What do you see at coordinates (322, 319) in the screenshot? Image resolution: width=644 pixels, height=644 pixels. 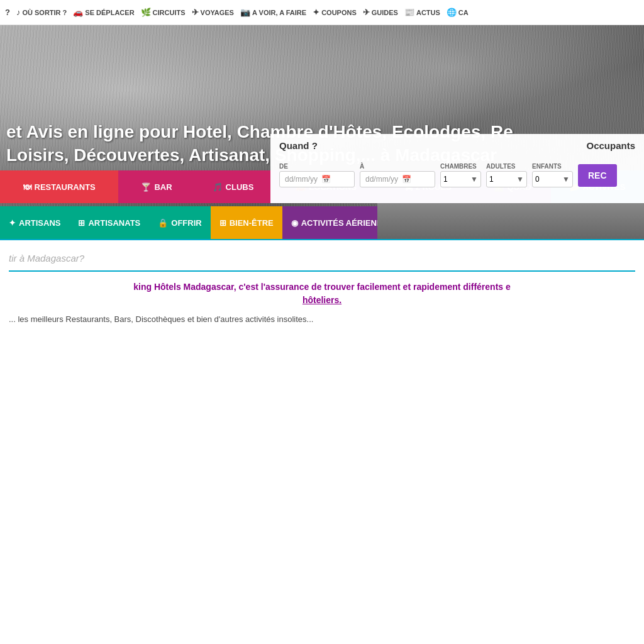 I see `sub-text: ... les meilleurs Restaurants, Bars, Dis…` at bounding box center [322, 319].